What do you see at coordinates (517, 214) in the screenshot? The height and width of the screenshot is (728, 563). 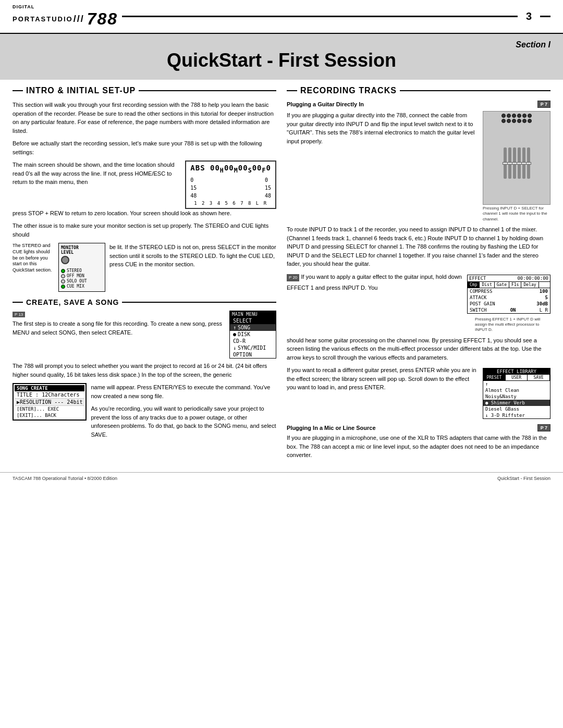 I see `guitar-caption1: Pressing INPUT D + SELECT for channel 1 …` at bounding box center [517, 214].